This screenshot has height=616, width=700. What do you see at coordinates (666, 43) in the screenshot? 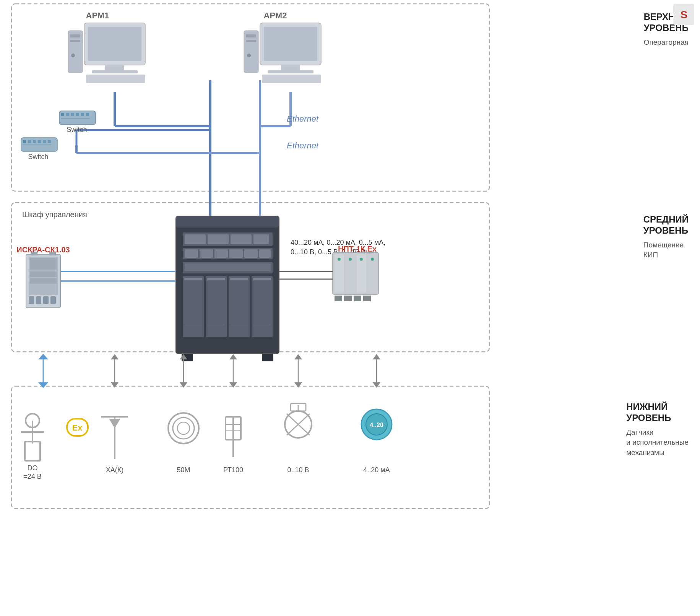
I see `top-level-subtitle: Операторная` at bounding box center [666, 43].